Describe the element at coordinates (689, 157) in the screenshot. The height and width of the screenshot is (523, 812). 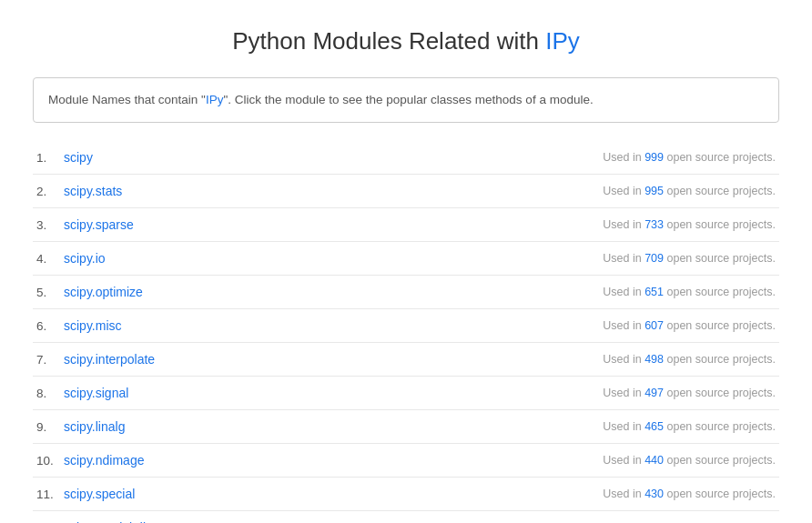
I see `module-usage: Used in 999 open source projects.` at that location.